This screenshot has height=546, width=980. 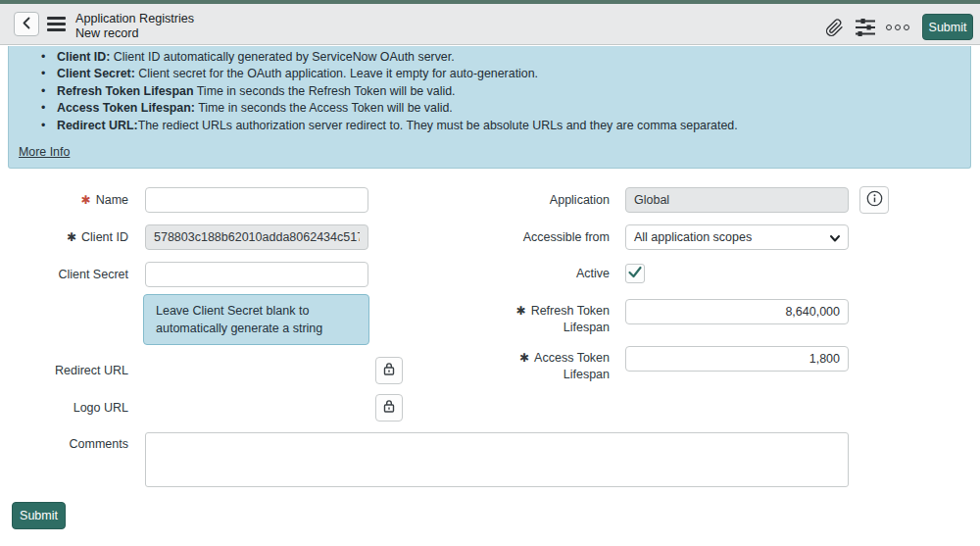 What do you see at coordinates (504, 125) in the screenshot?
I see `info-bullet-redirect-url: Redirect URL:The rediect URLs authorizat…` at bounding box center [504, 125].